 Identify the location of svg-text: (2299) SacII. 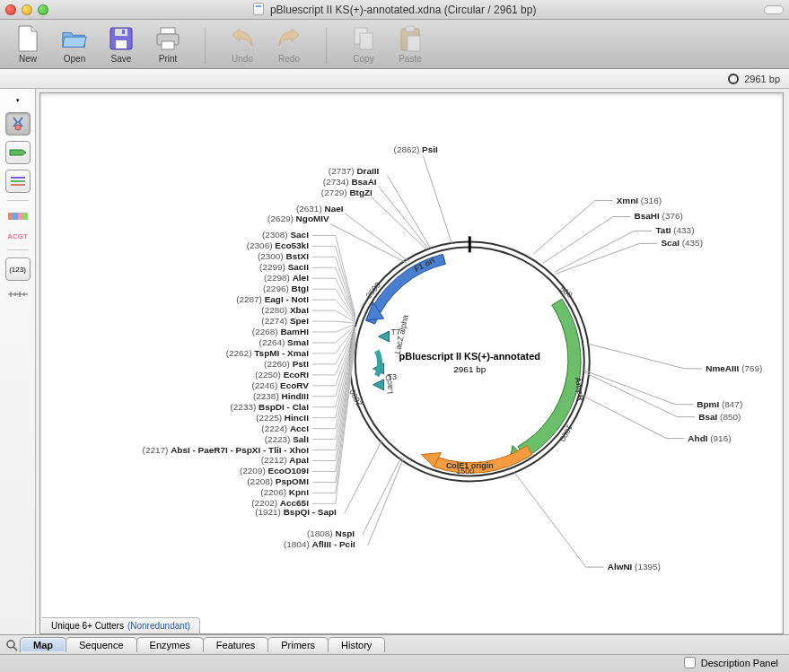
(284, 267).